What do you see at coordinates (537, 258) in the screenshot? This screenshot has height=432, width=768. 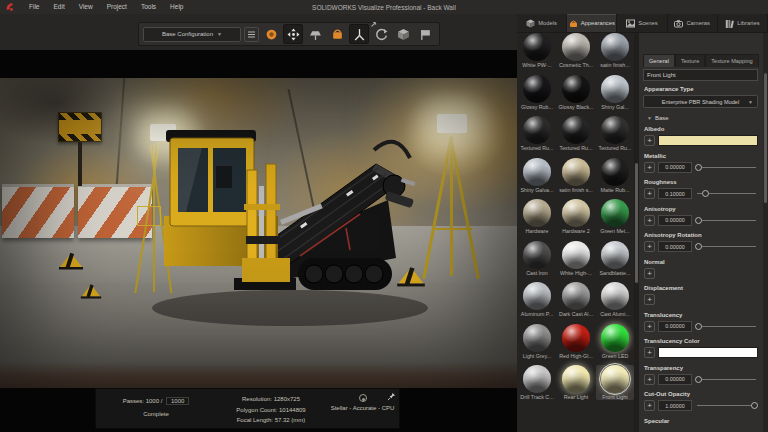 I see `appearance-swatch: Cast Iron` at bounding box center [537, 258].